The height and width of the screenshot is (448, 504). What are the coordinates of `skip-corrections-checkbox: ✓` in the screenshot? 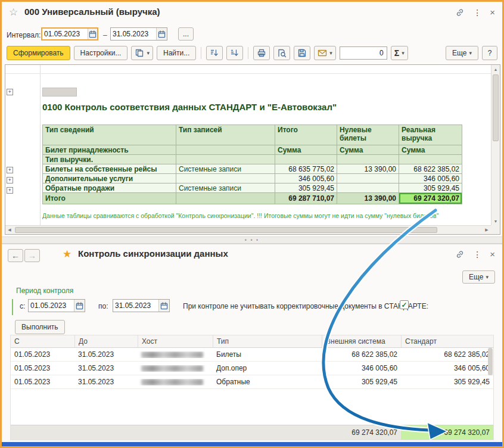 It's located at (404, 305).